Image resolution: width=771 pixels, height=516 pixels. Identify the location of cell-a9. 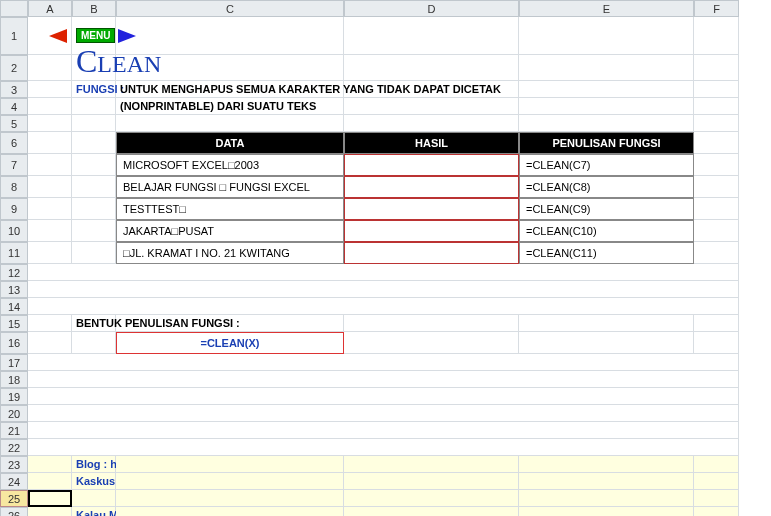
(50, 209).